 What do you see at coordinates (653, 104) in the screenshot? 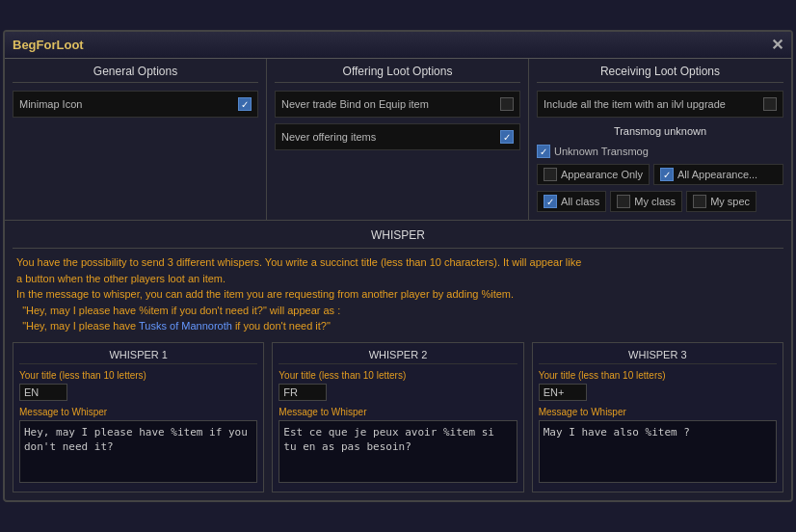
I see `include-all-label: Include all the item with an ilvl upgrad…` at bounding box center [653, 104].